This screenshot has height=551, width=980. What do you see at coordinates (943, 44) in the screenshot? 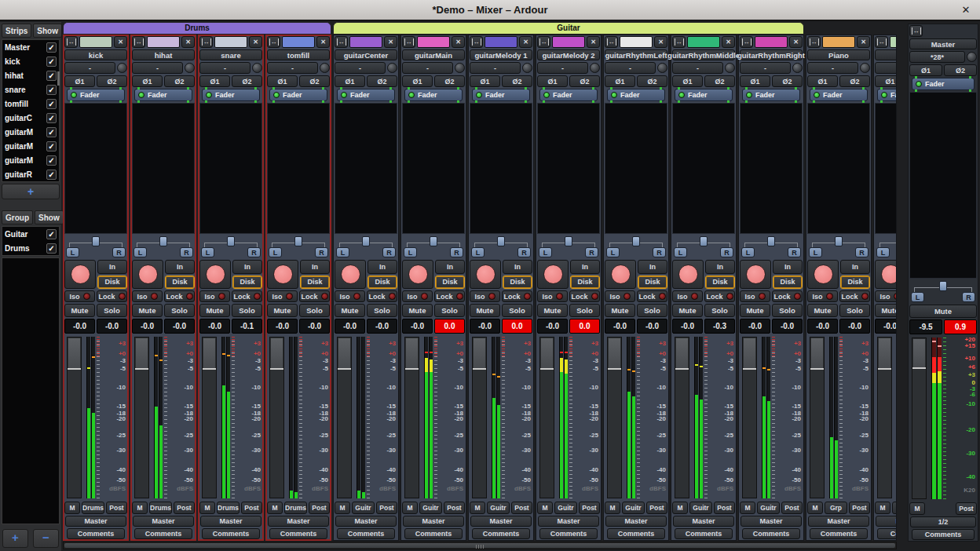
I see `master-name-button: Master` at bounding box center [943, 44].